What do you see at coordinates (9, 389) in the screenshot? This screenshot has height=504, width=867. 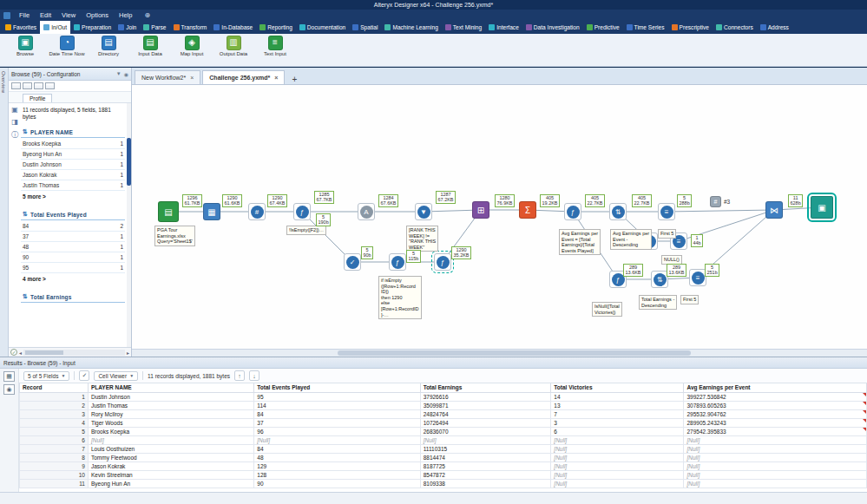 I see `profile-view-icon: ◉` at bounding box center [9, 389].